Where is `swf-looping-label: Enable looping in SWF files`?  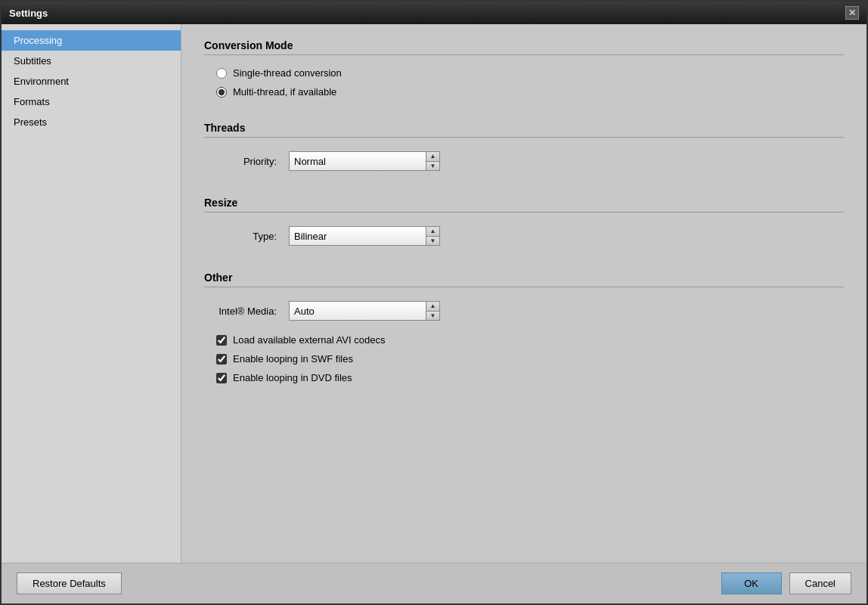 swf-looping-label: Enable looping in SWF files is located at coordinates (293, 358).